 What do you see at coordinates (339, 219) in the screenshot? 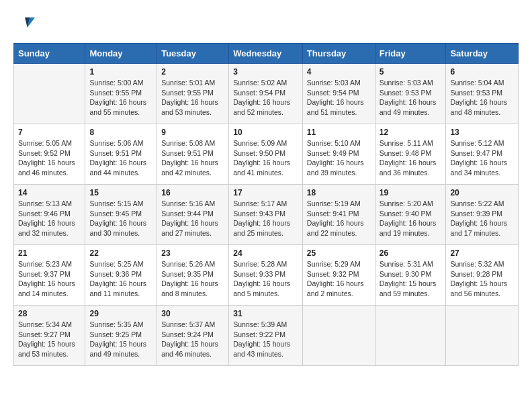
I see `day-info: Sunrise: 5:19 AM Sunset: 9:41 PM Dayligh…` at bounding box center [339, 219].